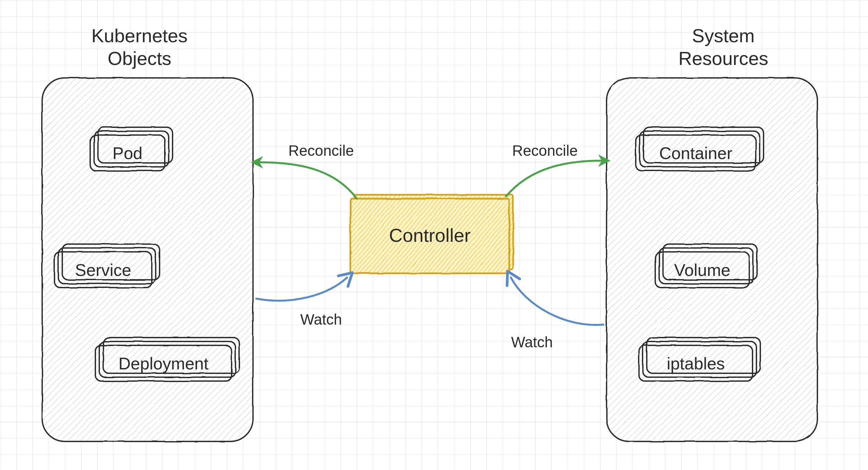  What do you see at coordinates (128, 153) in the screenshot?
I see `pod-label: Pod` at bounding box center [128, 153].